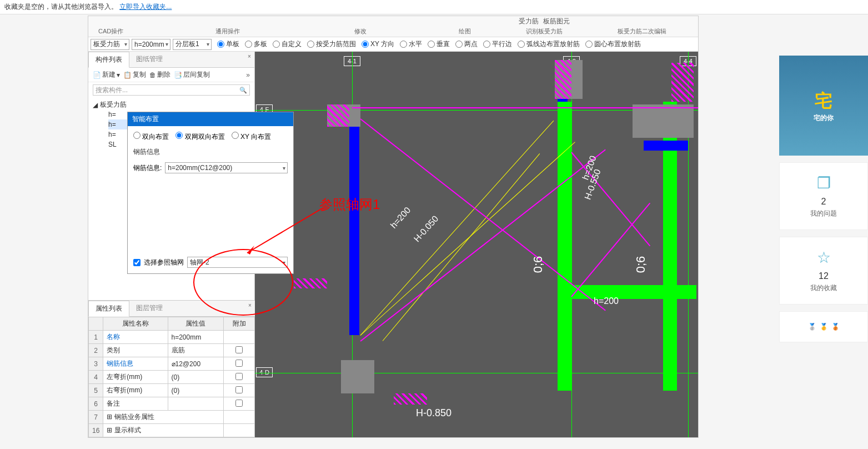 The width and height of the screenshot is (868, 449). What do you see at coordinates (109, 60) in the screenshot?
I see `tab-components: 构件列表` at bounding box center [109, 60].